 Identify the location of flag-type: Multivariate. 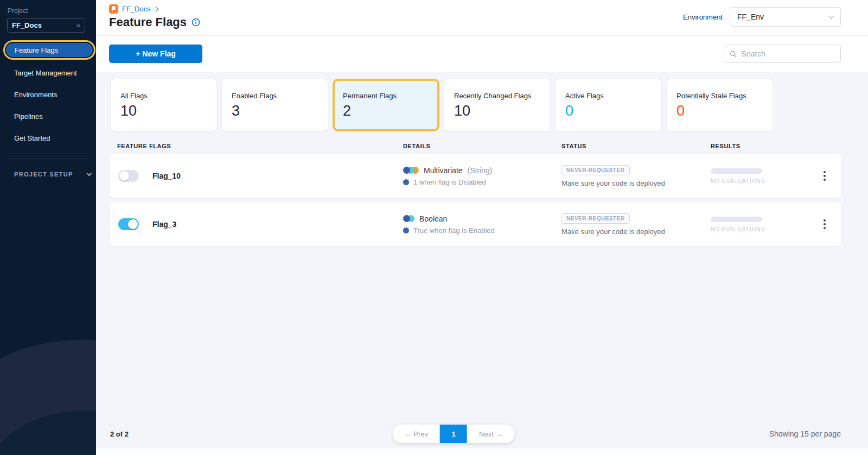
(443, 170).